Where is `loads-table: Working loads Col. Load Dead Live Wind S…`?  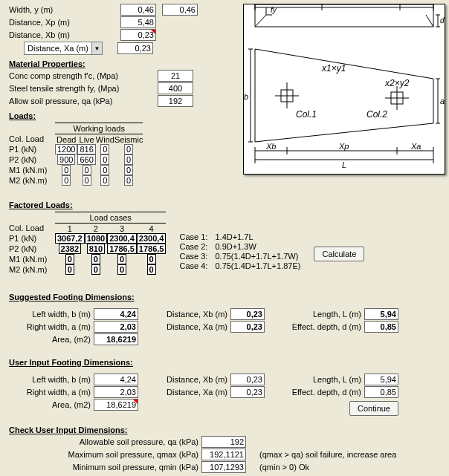 loads-table: Working loads Col. Load Dead Live Wind S… is located at coordinates (76, 154).